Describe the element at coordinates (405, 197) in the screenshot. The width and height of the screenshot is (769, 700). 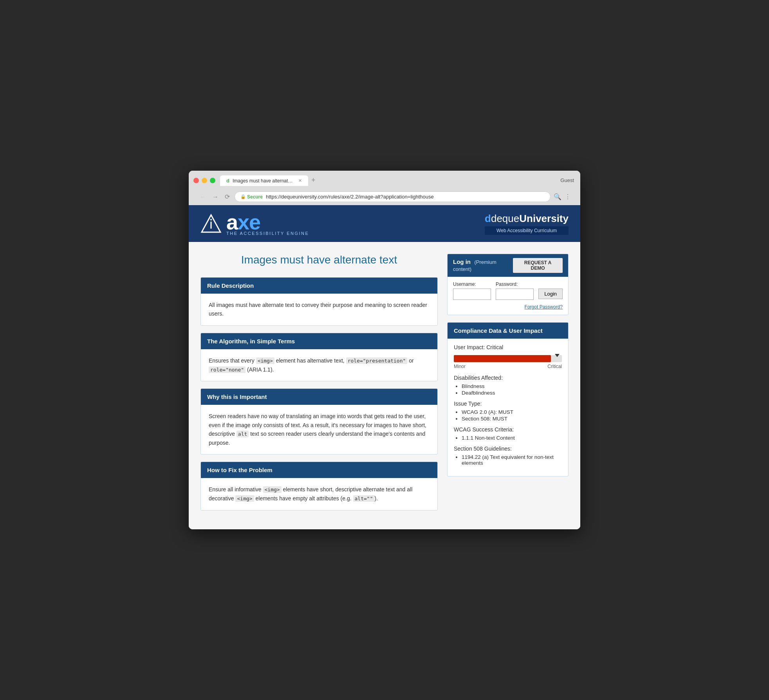
I see `url-display: https://dequeuniversity.com/rules/axe/2.…` at that location.